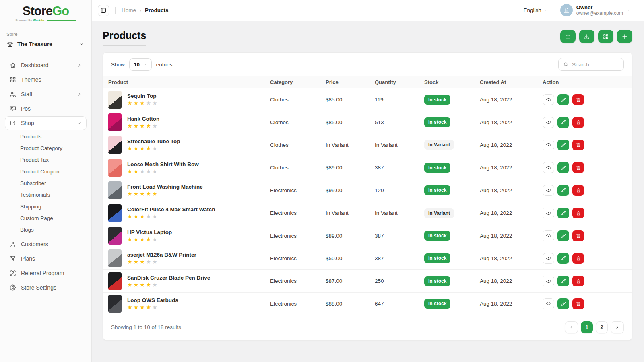  What do you see at coordinates (35, 244) in the screenshot?
I see `sidebar-item-label: Customers` at bounding box center [35, 244].